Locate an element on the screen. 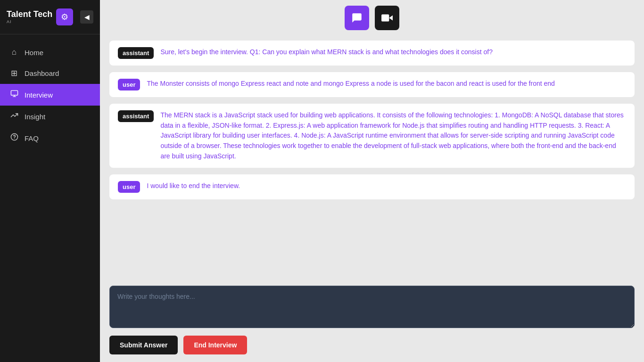 Image resolution: width=644 pixels, height=362 pixels. end-interview-button: End Interview is located at coordinates (215, 345).